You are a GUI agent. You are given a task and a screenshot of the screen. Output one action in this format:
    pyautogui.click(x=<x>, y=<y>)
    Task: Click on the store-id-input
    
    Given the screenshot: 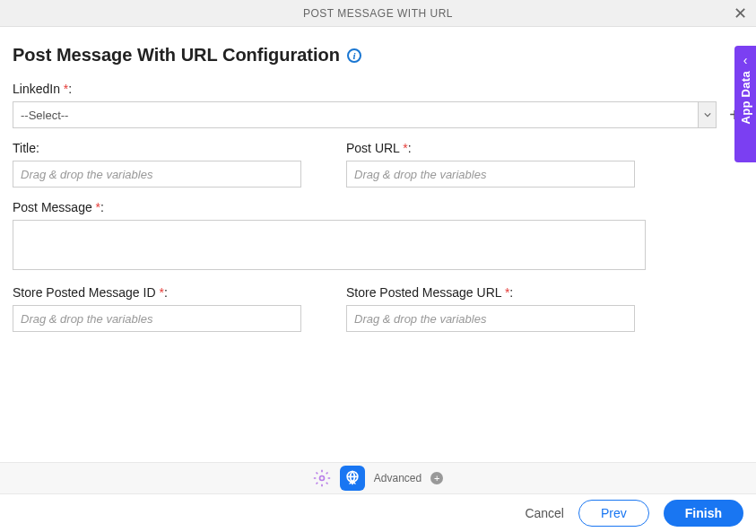 What is the action you would take?
    pyautogui.click(x=157, y=318)
    